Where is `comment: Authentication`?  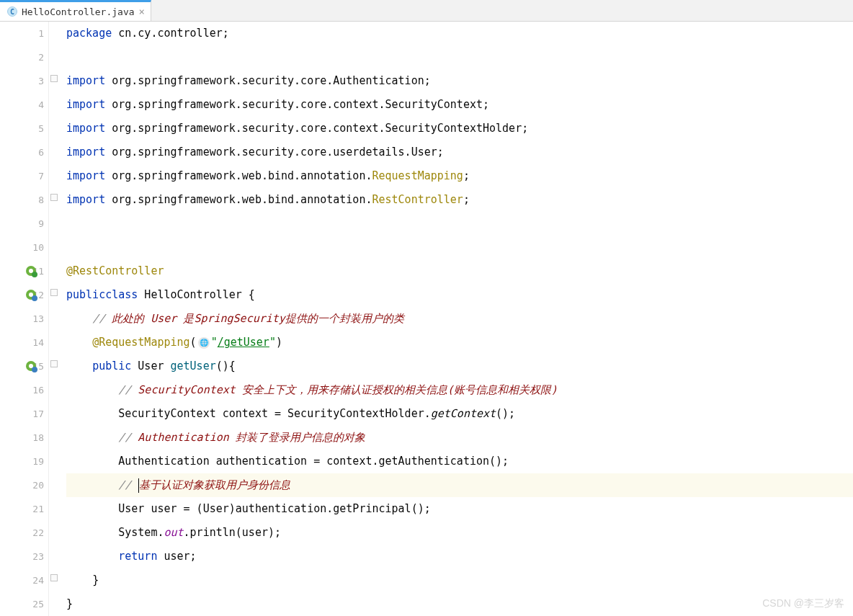 comment: Authentication is located at coordinates (186, 438).